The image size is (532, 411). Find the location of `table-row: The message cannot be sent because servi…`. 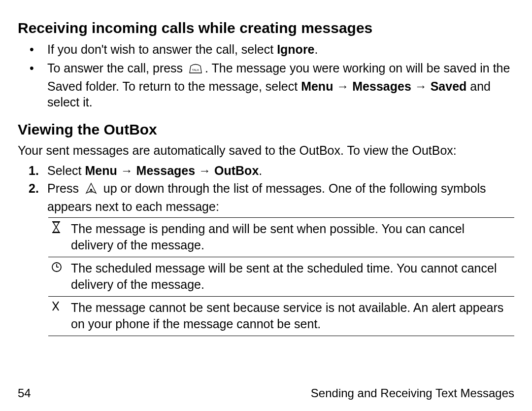

table-row: The message cannot be sent because servi… is located at coordinates (281, 316).